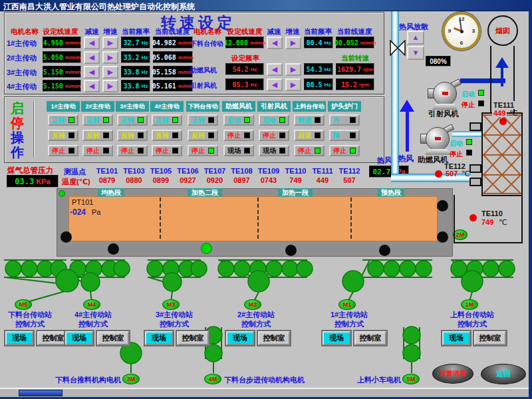  I want to click on drive-3-increase-button: ▶, so click(110, 72).